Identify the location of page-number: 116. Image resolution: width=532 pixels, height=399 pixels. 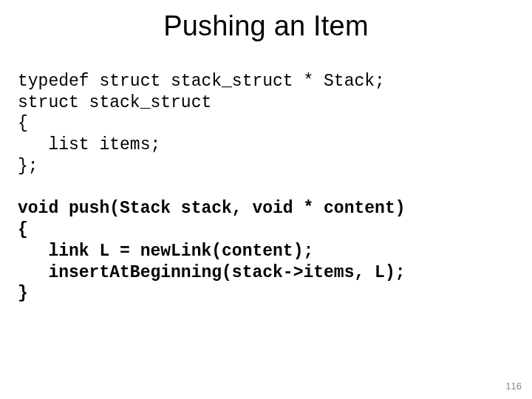
(514, 386).